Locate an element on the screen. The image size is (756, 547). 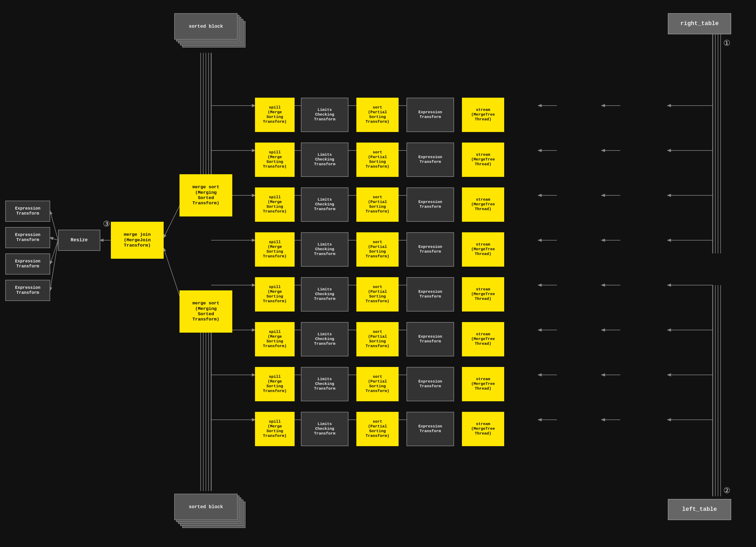
stream-node-row2: stream (MergeTree Thread) is located at coordinates (483, 160).